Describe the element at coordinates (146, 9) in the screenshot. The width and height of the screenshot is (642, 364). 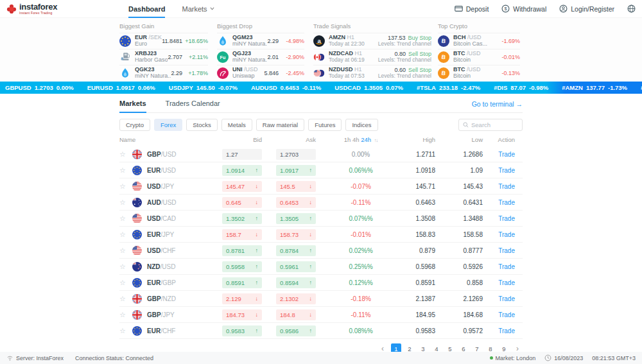
I see `nav-dashboard: Dashboard` at that location.